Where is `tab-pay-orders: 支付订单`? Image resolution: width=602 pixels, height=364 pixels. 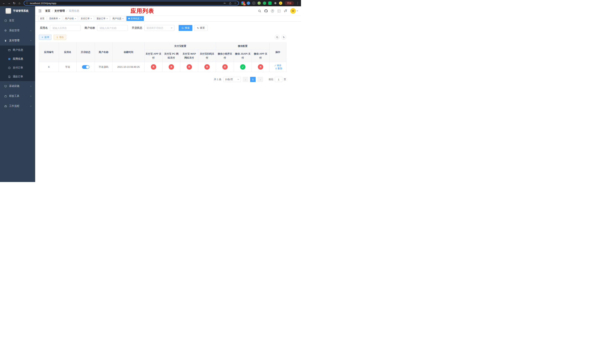 tab-pay-orders: 支付订单 is located at coordinates (86, 19).